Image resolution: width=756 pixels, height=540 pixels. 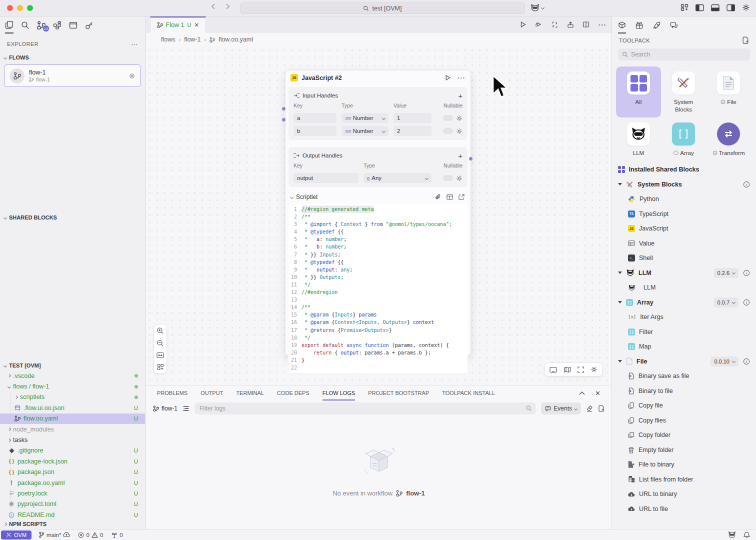 I want to click on board-panel-icon, so click(x=73, y=25).